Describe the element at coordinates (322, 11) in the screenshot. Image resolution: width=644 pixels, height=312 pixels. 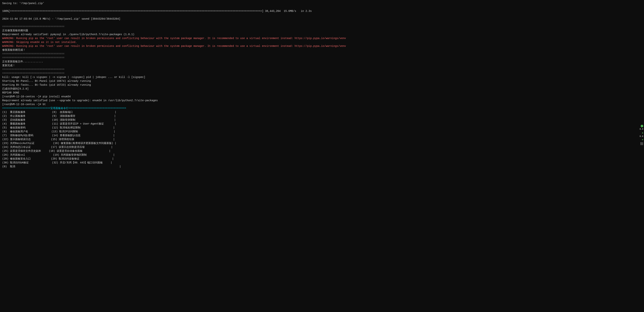
I see `terminal-line: 100%[===================================…` at that location.